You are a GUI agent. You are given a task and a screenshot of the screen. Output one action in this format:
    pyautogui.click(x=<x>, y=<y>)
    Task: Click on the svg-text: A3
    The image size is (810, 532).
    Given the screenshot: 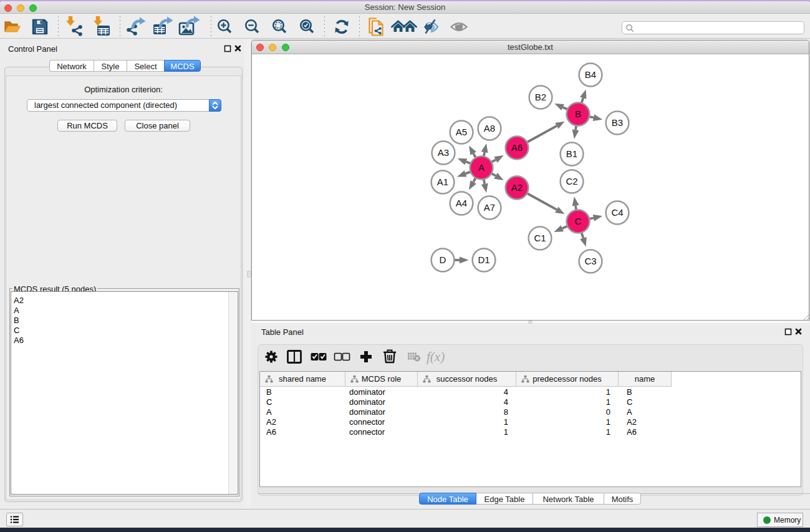 What is the action you would take?
    pyautogui.click(x=443, y=152)
    